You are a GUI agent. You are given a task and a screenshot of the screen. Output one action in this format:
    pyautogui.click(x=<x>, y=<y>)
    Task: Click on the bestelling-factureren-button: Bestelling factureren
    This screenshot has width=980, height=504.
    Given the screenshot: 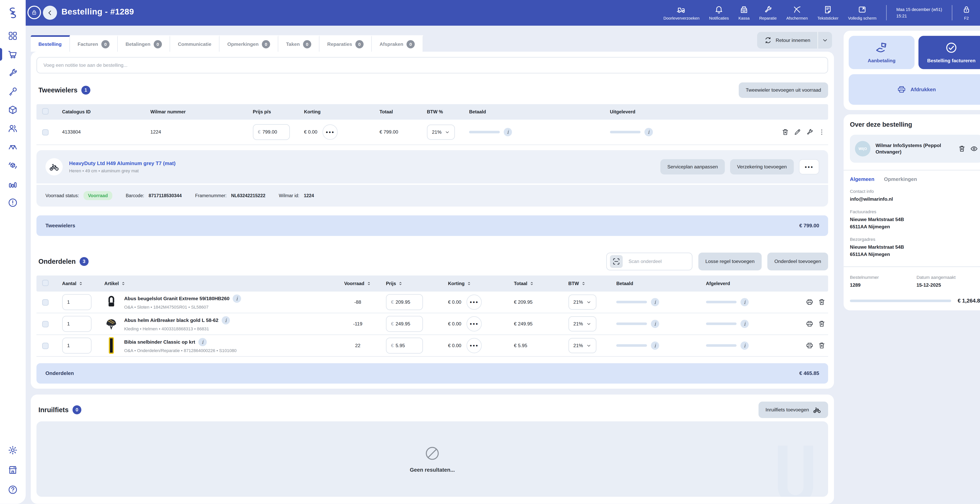 What is the action you would take?
    pyautogui.click(x=949, y=52)
    